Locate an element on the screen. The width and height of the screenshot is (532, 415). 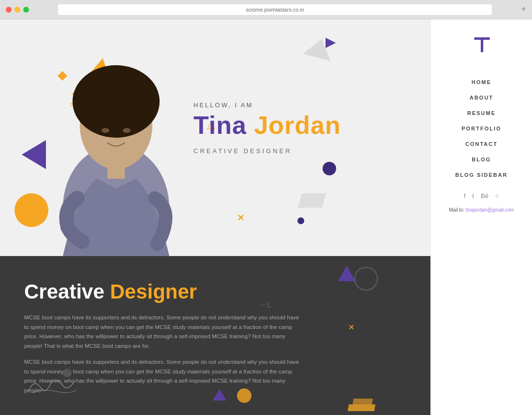
facebook-icon: f is located at coordinates (465, 196).